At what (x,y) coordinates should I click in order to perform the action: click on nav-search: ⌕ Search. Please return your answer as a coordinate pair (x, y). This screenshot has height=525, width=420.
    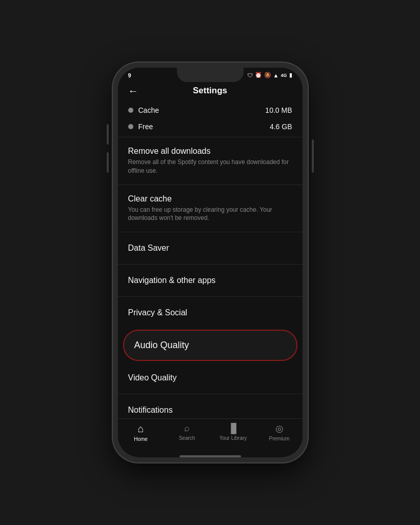
    Looking at the image, I should click on (187, 433).